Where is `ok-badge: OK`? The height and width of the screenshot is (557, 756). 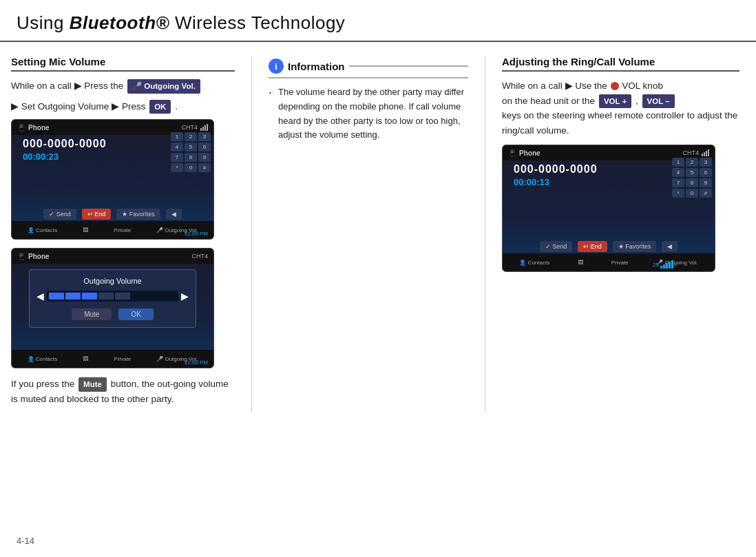 ok-badge: OK is located at coordinates (160, 107).